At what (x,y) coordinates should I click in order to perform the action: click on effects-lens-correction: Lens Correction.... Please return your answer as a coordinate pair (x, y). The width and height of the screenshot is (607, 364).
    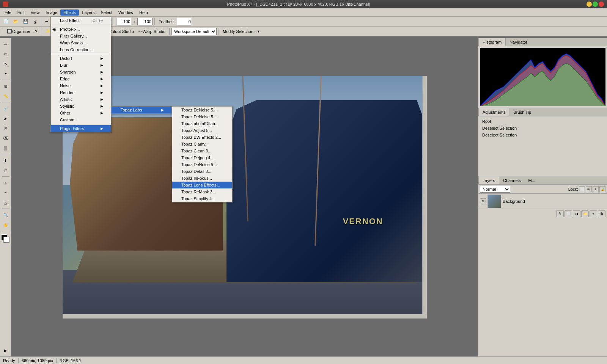
    Looking at the image, I should click on (81, 50).